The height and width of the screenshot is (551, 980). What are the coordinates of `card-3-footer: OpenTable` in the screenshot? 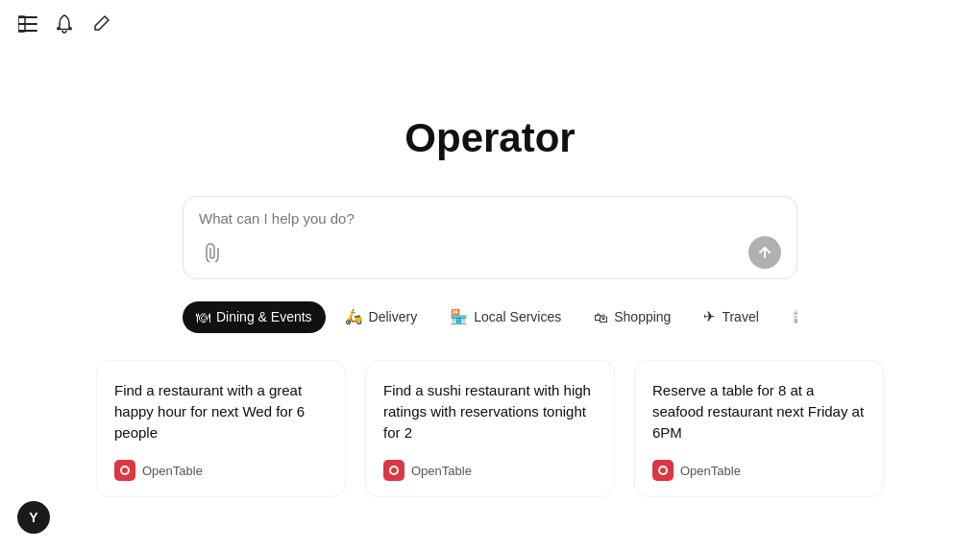 It's located at (759, 470).